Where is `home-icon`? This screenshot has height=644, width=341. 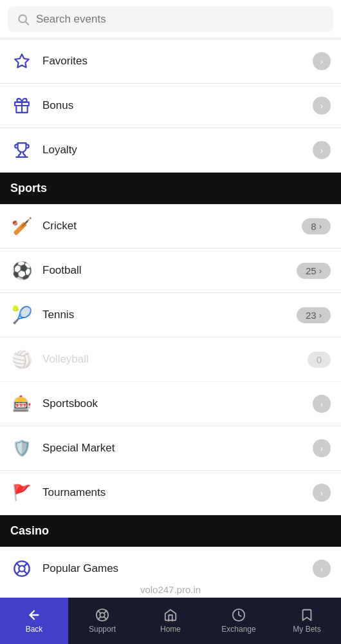
home-icon is located at coordinates (170, 615).